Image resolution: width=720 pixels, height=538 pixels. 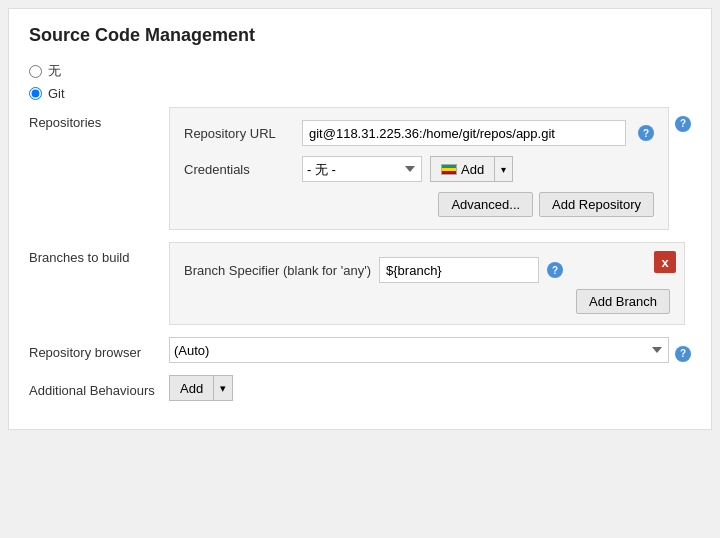 What do you see at coordinates (56, 94) in the screenshot?
I see `radio-git-label: Git` at bounding box center [56, 94].